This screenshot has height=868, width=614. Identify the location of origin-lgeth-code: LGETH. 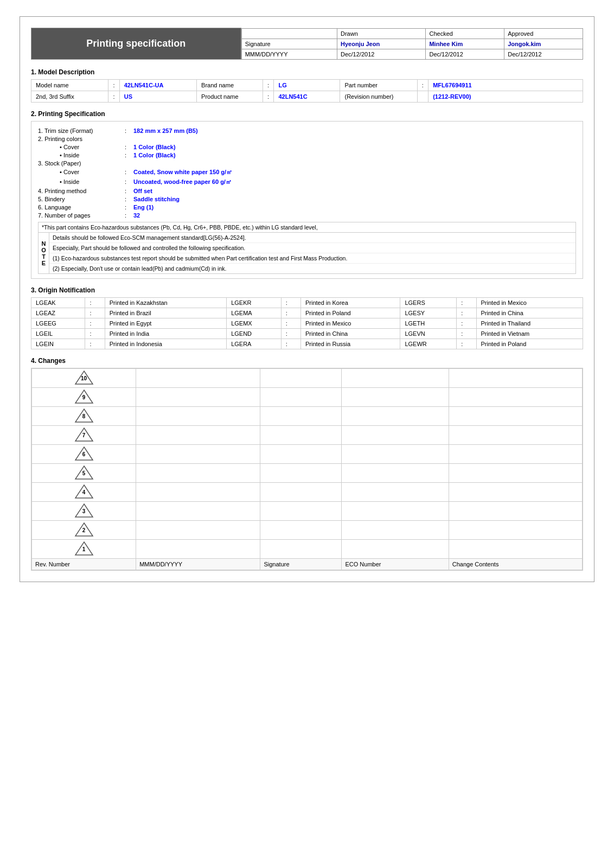
(428, 323).